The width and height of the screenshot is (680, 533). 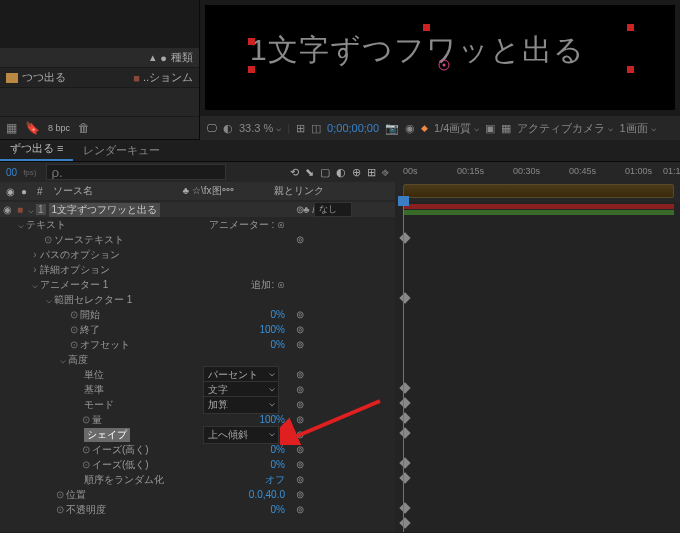 I want to click on add-button: 追加: ⊙, so click(x=268, y=285).